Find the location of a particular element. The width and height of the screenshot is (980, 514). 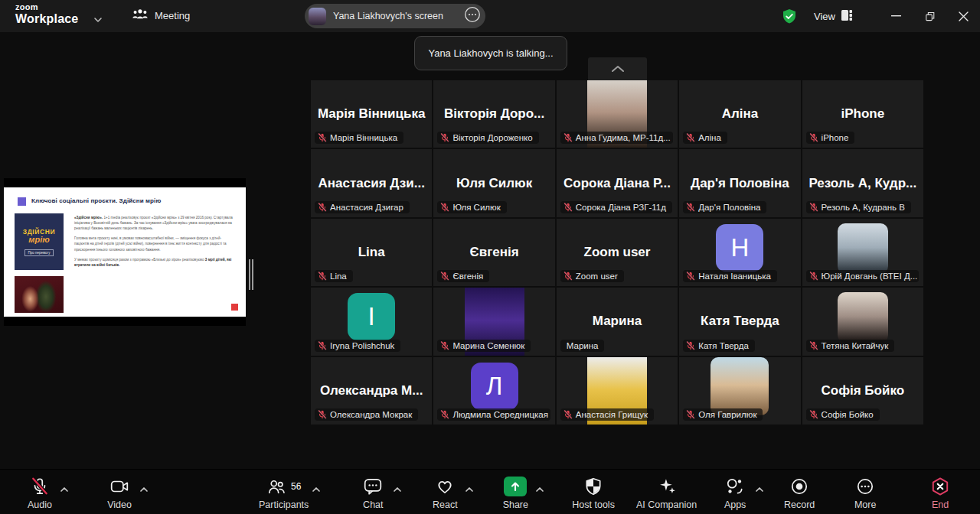

participant-tile: IIryna Polishchuk is located at coordinates (371, 321).